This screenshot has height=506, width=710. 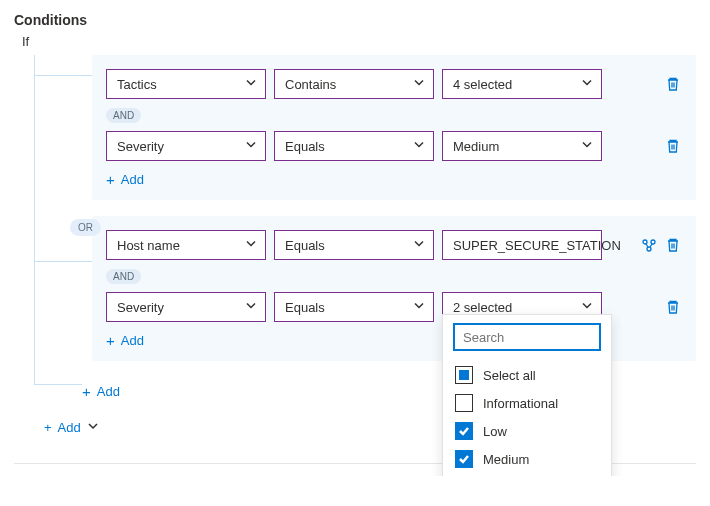 What do you see at coordinates (537, 246) in the screenshot?
I see `value-text: SUPER_SECURE_STATION` at bounding box center [537, 246].